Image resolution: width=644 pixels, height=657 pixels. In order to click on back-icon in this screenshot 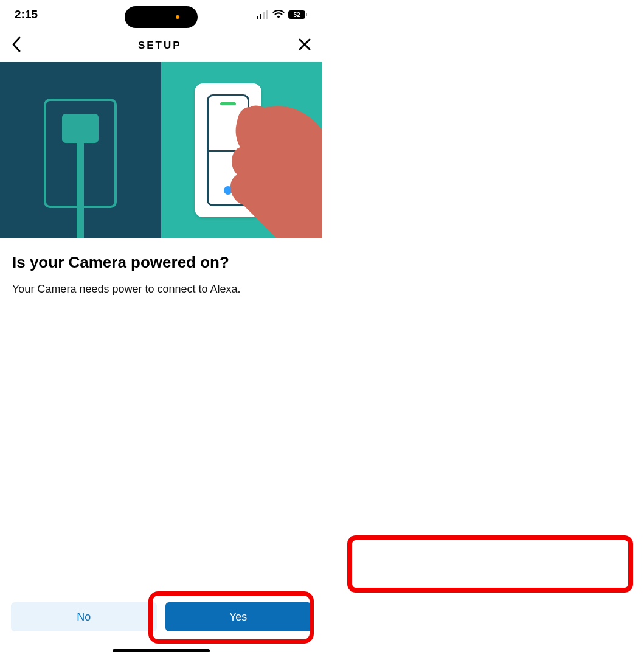, I will do `click(16, 46)`.